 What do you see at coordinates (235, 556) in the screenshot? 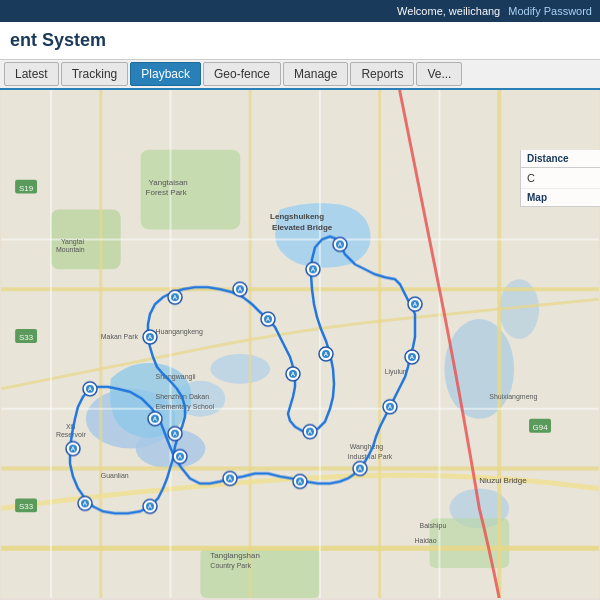
I see `svg-text: Tanglangshan` at bounding box center [235, 556].